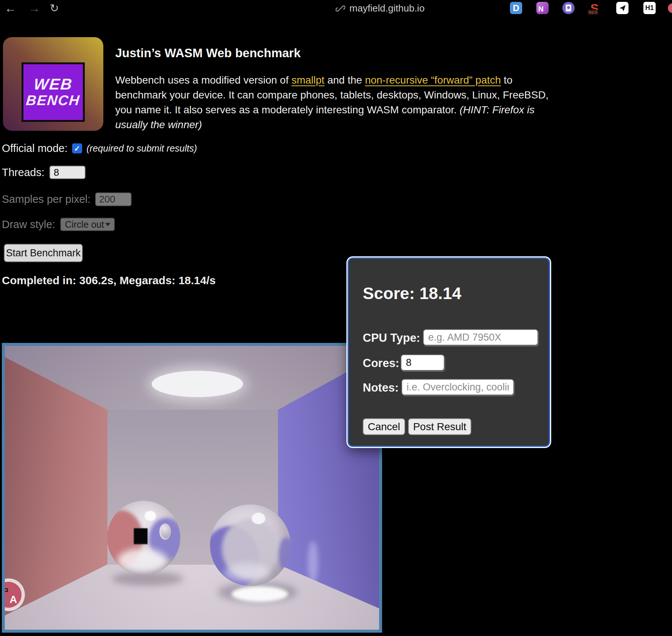  I want to click on forward-patch-link: non-recursive “forward” patch, so click(433, 80).